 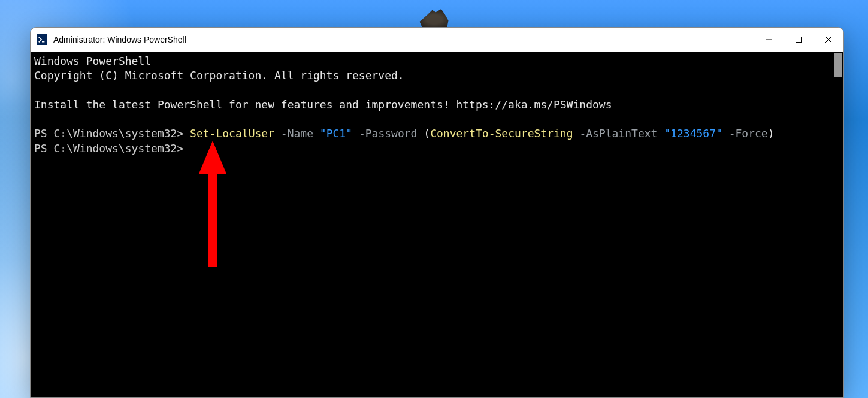 What do you see at coordinates (219, 76) in the screenshot?
I see `banner-copyright: Copyright (C) Microsoft Corporation. All…` at bounding box center [219, 76].